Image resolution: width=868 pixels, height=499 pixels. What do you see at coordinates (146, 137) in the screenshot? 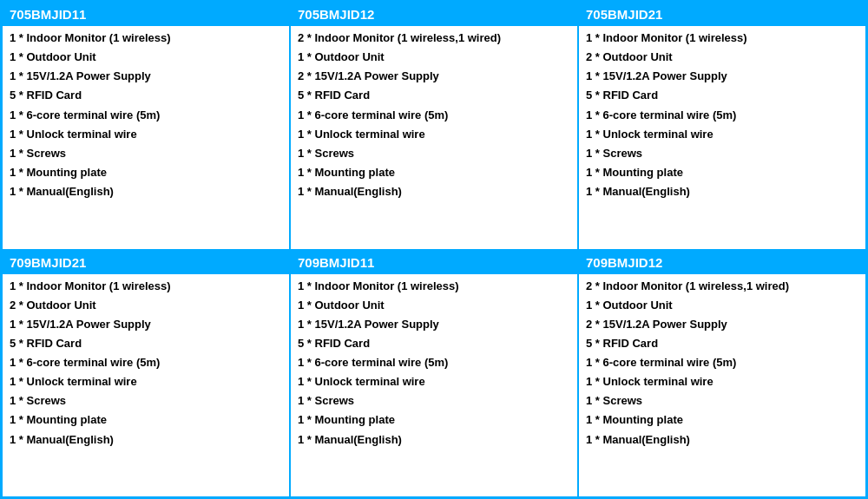
I see `cell-body-705bmjid11: 1 * Indoor Monitor (1 wireless)1 * Outdo…` at bounding box center [146, 137].